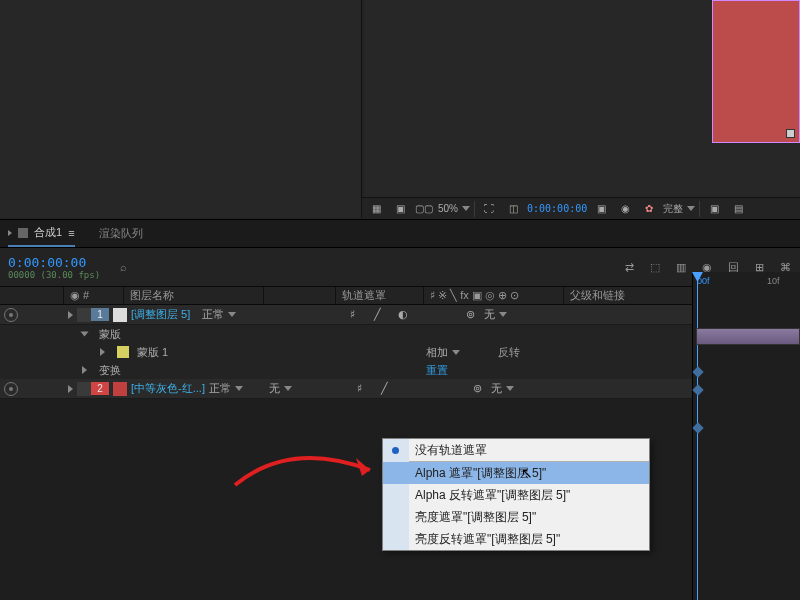 The height and width of the screenshot is (600, 800). What do you see at coordinates (748, 336) in the screenshot?
I see `layer-duration-bar` at bounding box center [748, 336].